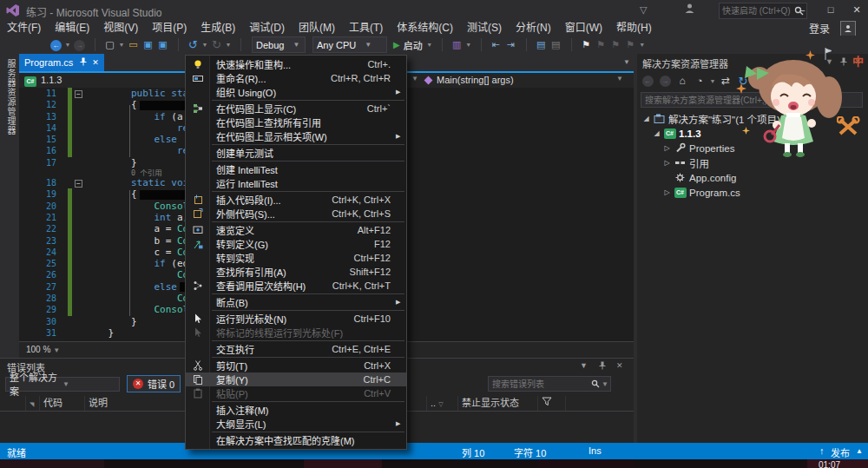 Image resolution: width=868 pixels, height=468 pixels. Describe the element at coordinates (634, 28) in the screenshot. I see `menubar-item: 帮助(H)` at that location.